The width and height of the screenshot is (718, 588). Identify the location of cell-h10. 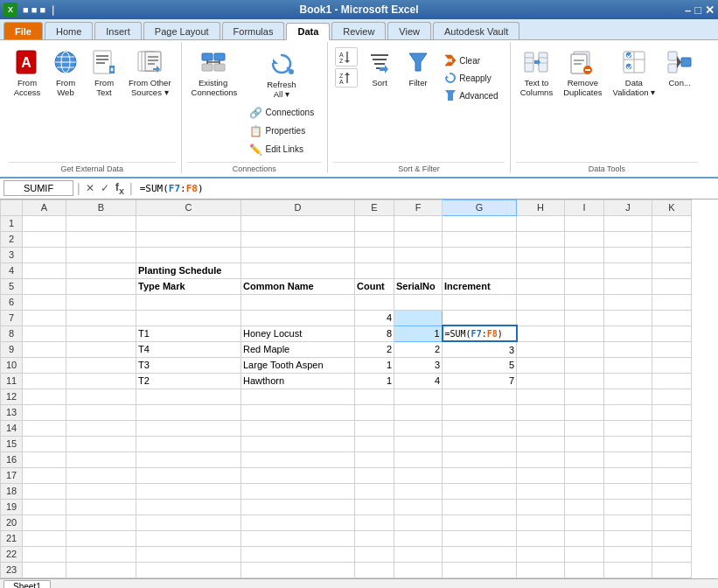
(540, 365).